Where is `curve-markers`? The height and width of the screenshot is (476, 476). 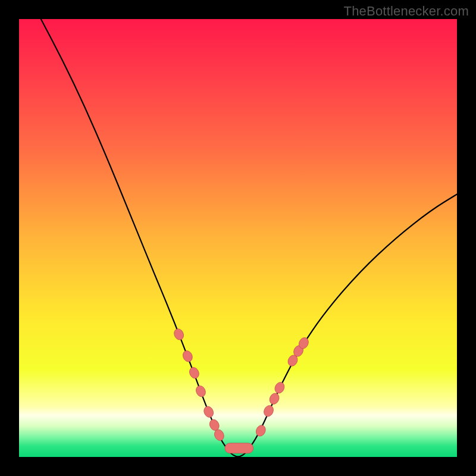
curve-markers is located at coordinates (242, 390).